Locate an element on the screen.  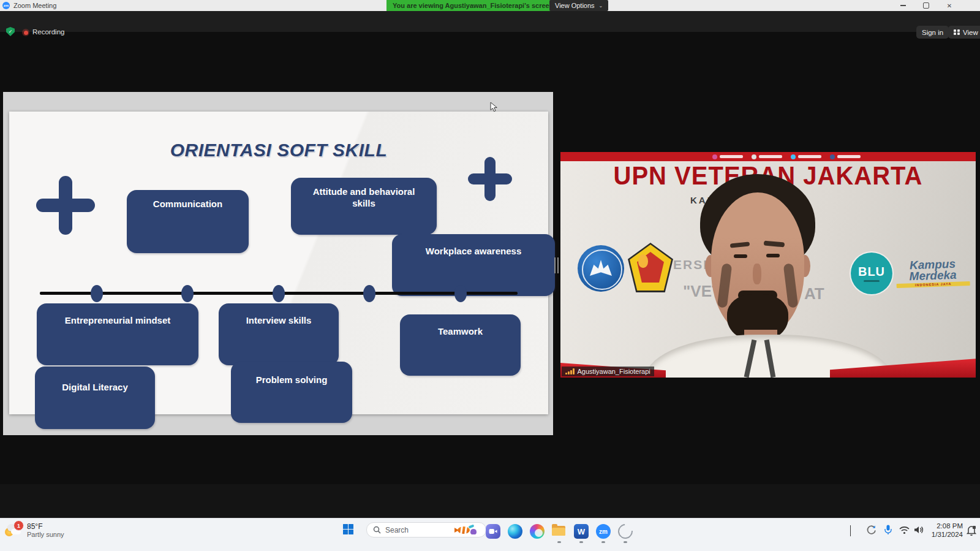
mouse-cursor is located at coordinates (494, 107).